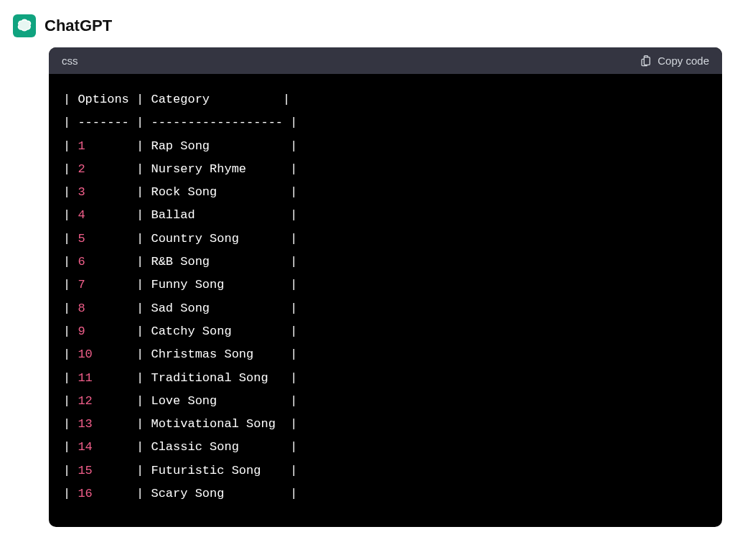 The image size is (735, 560). What do you see at coordinates (202, 355) in the screenshot?
I see `category-name: Christmas Song` at bounding box center [202, 355].